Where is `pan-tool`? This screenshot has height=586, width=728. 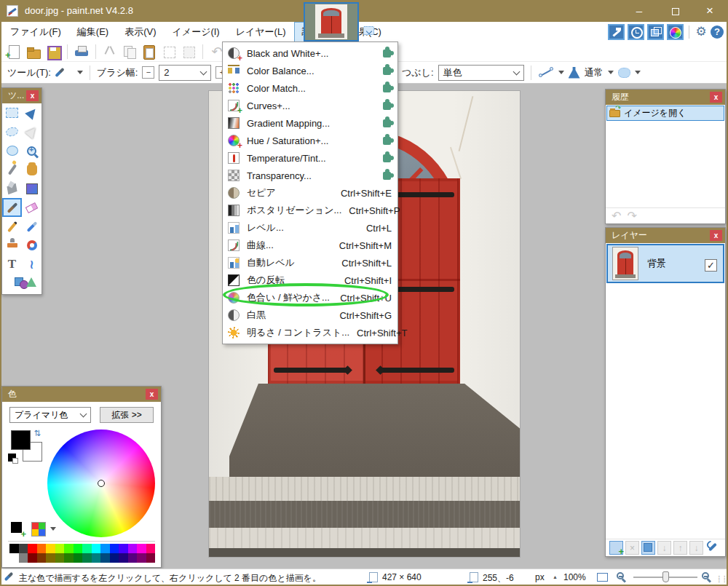 pan-tool is located at coordinates (32, 170).